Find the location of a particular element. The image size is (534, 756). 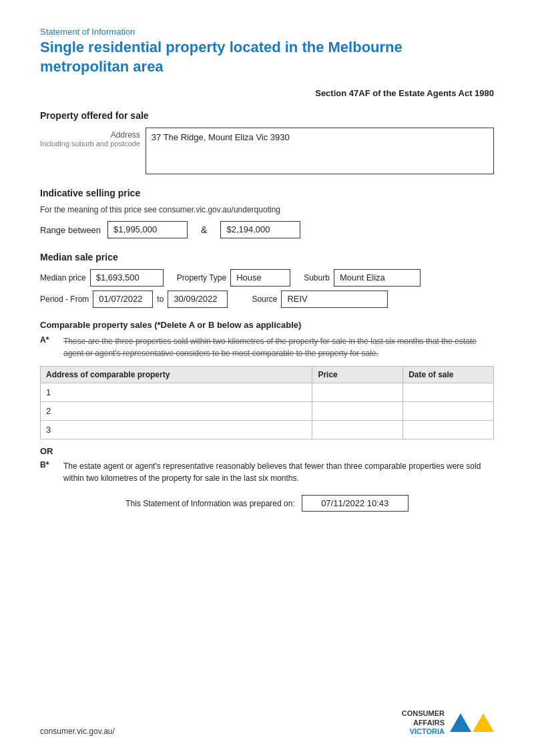

a-text: These are the three properties sold with… is located at coordinates (279, 347).